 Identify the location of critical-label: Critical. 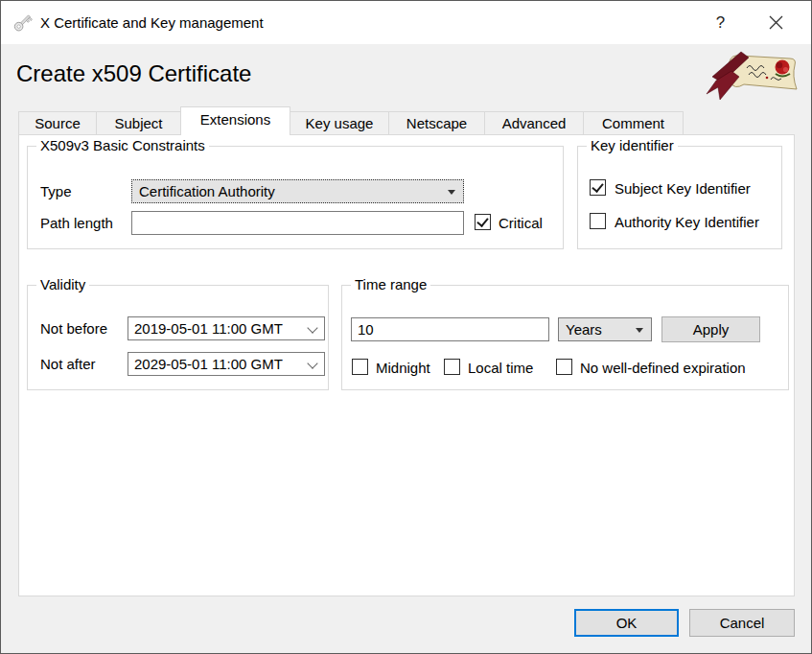
(521, 222).